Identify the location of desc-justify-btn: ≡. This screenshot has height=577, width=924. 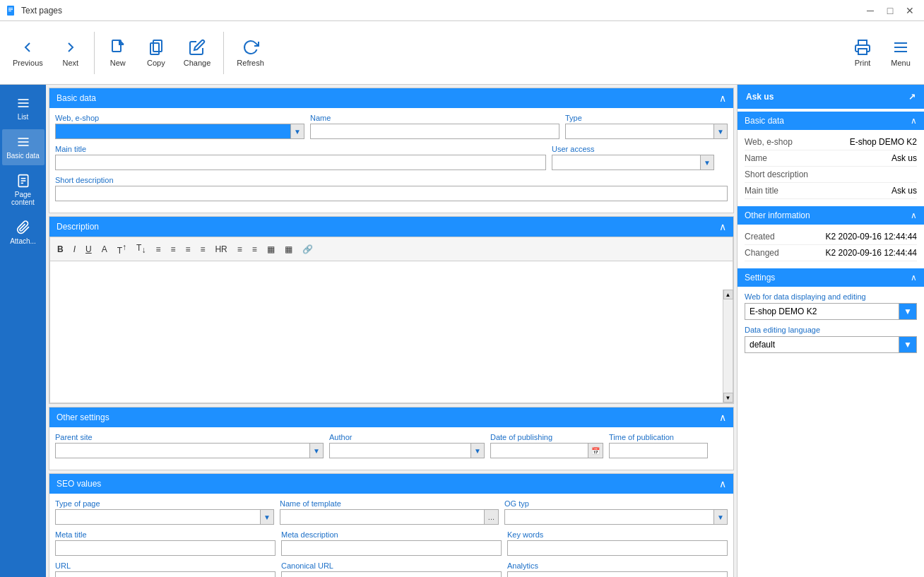
(202, 249).